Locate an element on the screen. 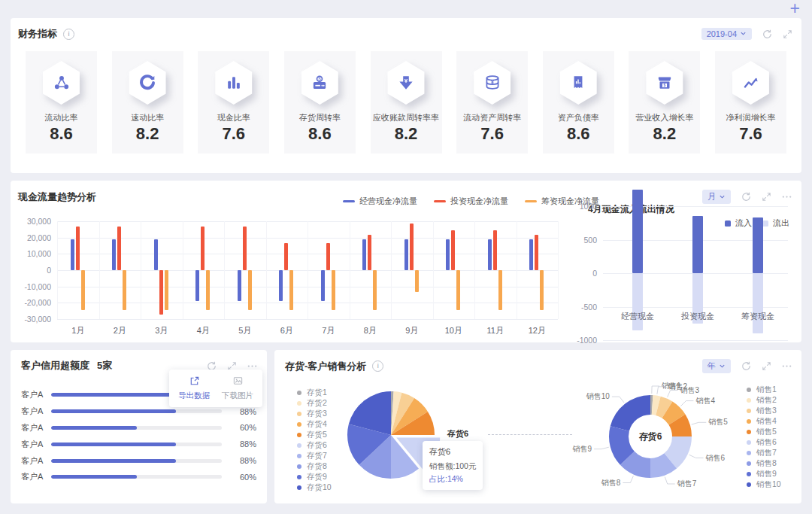  credit-row-label: 客户A is located at coordinates (35, 394).